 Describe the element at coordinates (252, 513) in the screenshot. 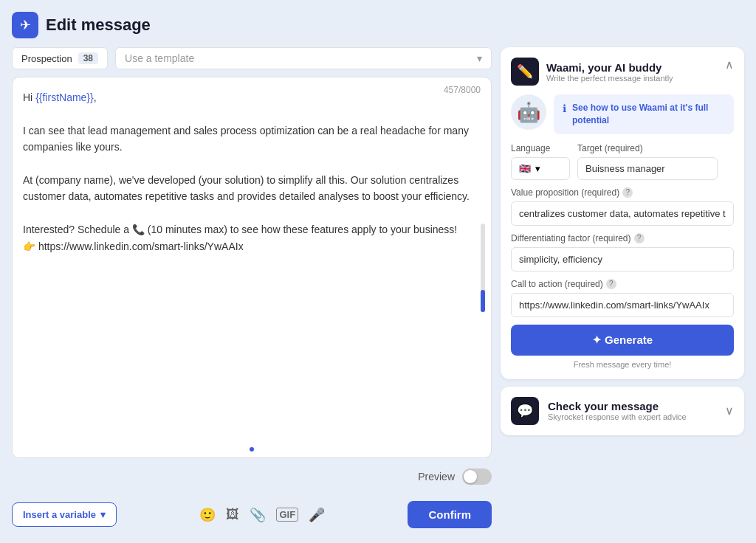

I see `bottom-toolbar: Insert a variable ▾ 🙂 🖼 📎 GIF 🎤 Confirm` at that location.